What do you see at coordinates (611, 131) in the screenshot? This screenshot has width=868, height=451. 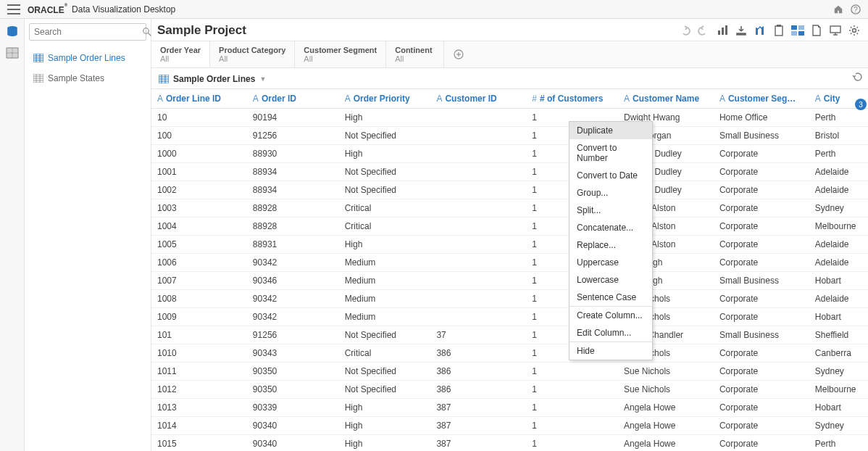 I see `context-menu-item: Duplicate` at bounding box center [611, 131].